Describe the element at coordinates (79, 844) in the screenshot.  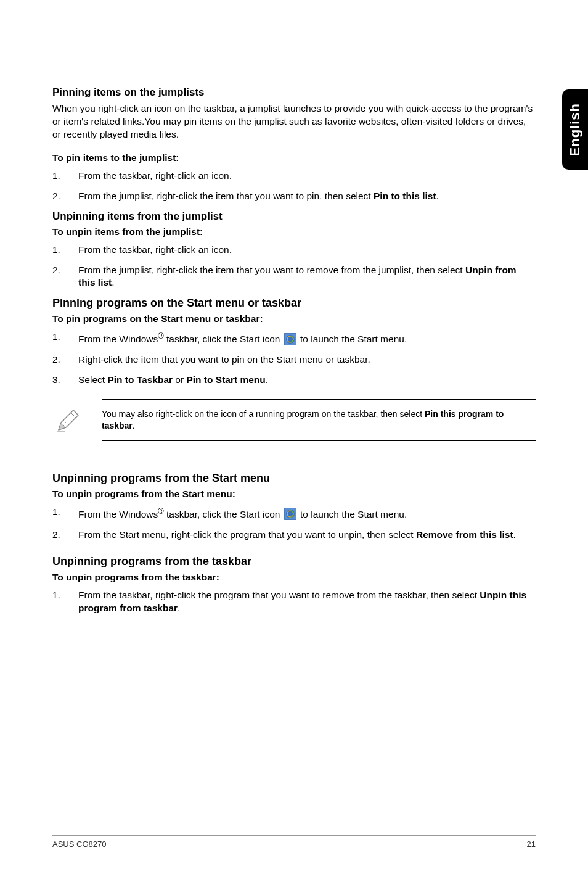
I see `footer-model: ASUS CG8270` at that location.